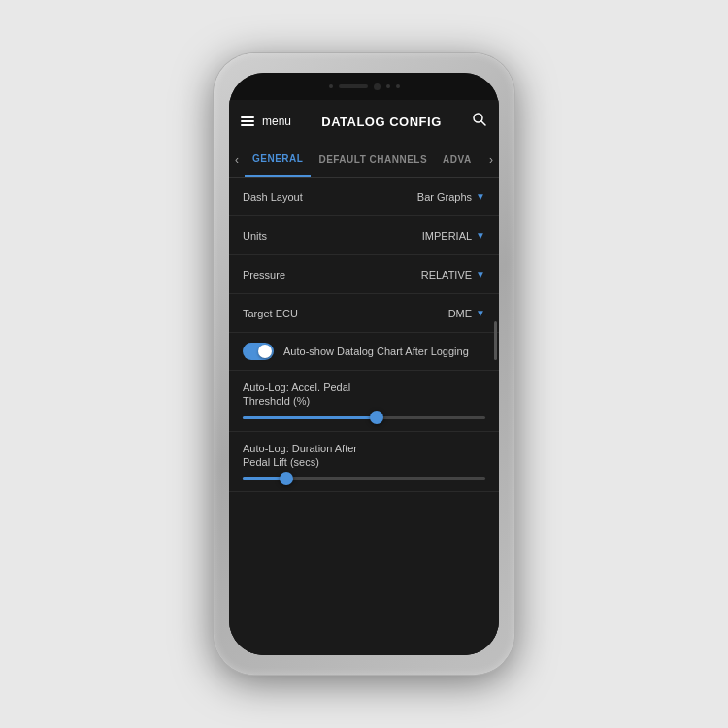 The image size is (728, 728). I want to click on setting-target-ecu: Target ECU DME ▼, so click(364, 314).